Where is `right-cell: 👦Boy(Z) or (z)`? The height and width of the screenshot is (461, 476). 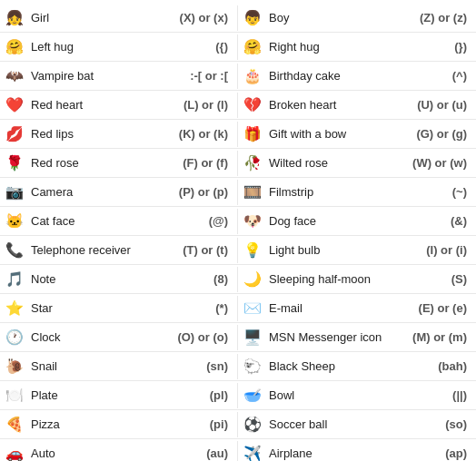
right-cell: 👦Boy(Z) or (z) is located at coordinates (357, 18).